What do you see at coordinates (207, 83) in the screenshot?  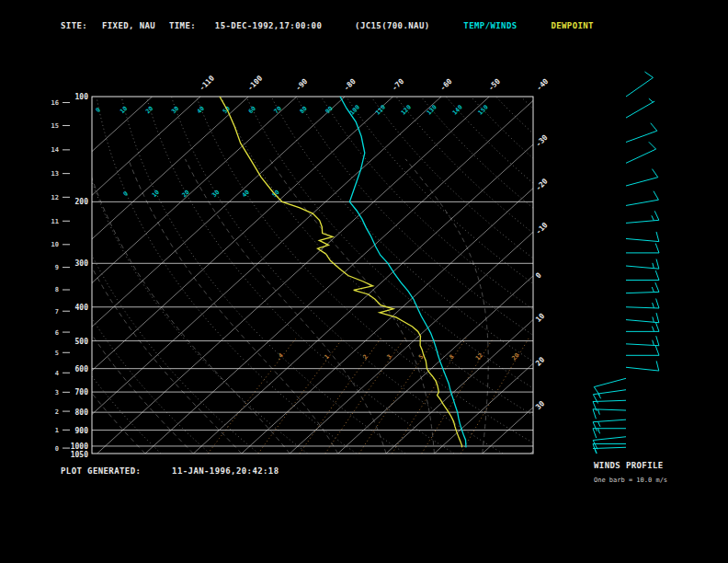 I see `svg-text: -110` at bounding box center [207, 83].